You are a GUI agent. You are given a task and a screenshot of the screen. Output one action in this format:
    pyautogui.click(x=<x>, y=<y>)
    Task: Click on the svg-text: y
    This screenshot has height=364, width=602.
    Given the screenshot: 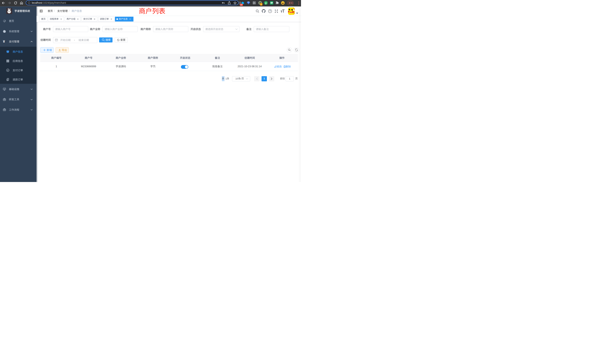 What is the action you would take?
    pyautogui.click(x=266, y=3)
    